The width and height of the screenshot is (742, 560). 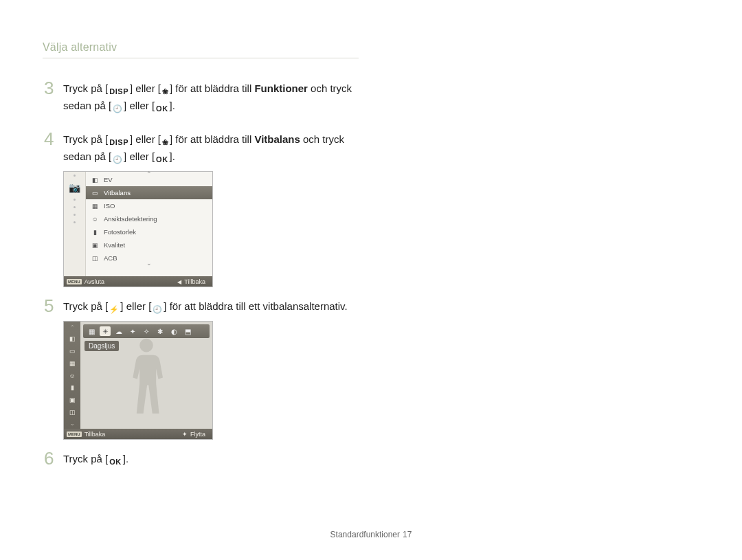 What do you see at coordinates (146, 331) in the screenshot?
I see `wb-option-strip: ▦☀☁✦✧✱◐⬒` at bounding box center [146, 331].